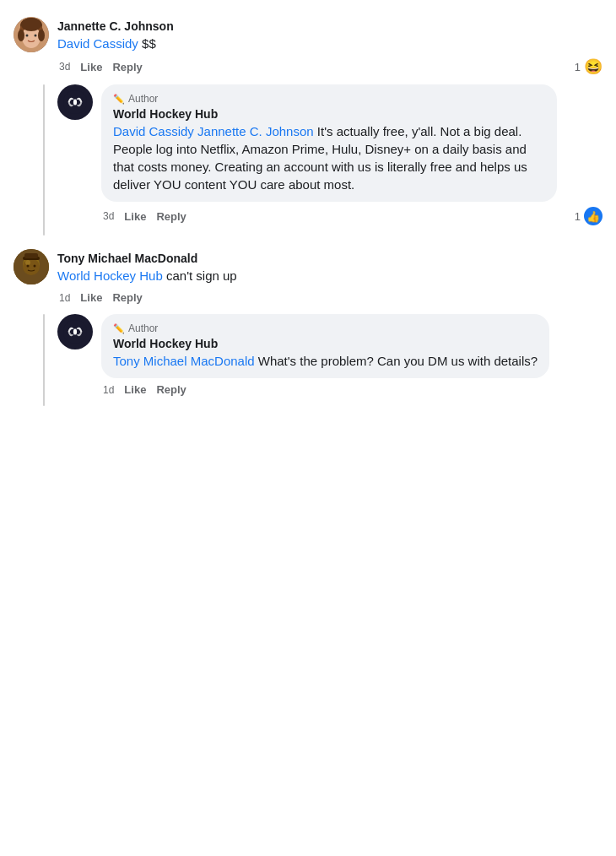 The image size is (616, 856). What do you see at coordinates (326, 361) in the screenshot?
I see `whh-2-text: Tony Michael MacDonald What's the proble…` at bounding box center [326, 361].